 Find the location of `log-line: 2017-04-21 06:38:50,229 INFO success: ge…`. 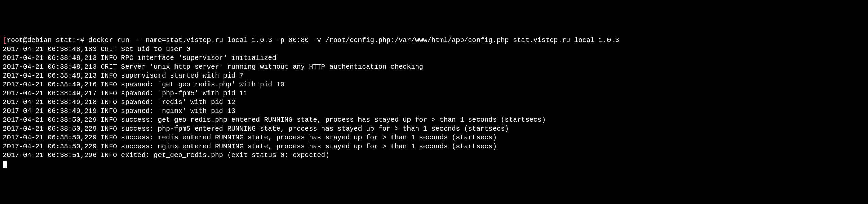

log-line: 2017-04-21 06:38:50,229 INFO success: ge… is located at coordinates (274, 120).